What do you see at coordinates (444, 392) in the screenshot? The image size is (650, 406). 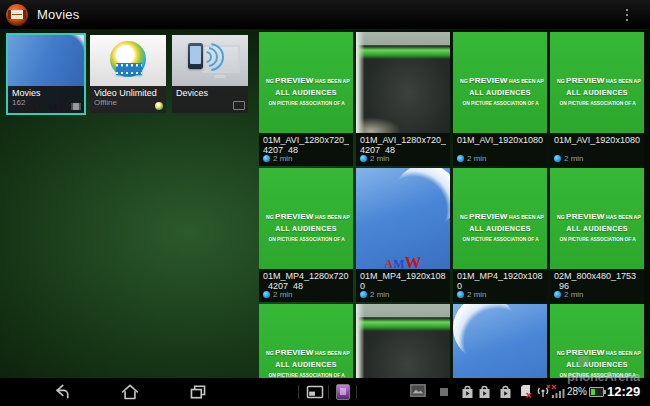 I see `square-icon` at bounding box center [444, 392].